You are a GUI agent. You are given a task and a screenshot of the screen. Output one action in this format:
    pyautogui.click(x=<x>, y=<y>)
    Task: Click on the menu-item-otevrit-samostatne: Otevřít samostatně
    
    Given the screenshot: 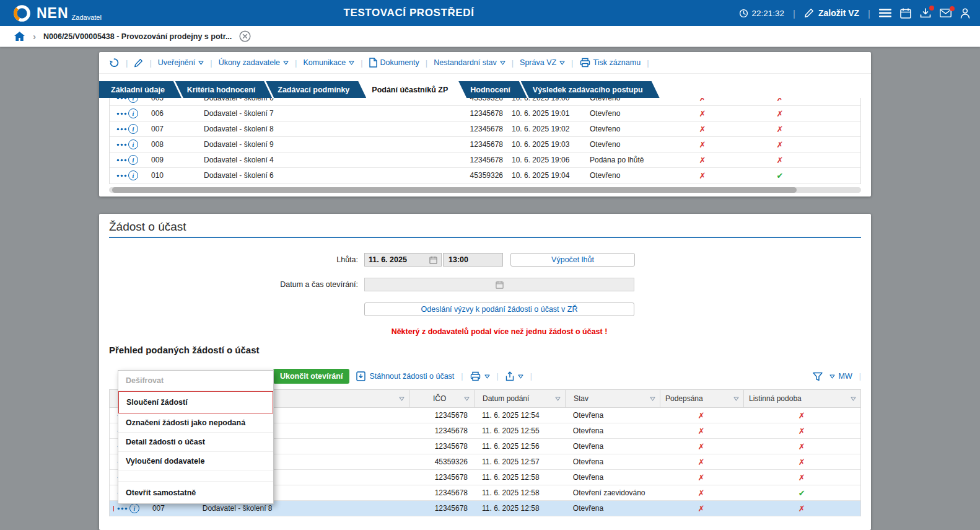 What is the action you would take?
    pyautogui.click(x=196, y=492)
    